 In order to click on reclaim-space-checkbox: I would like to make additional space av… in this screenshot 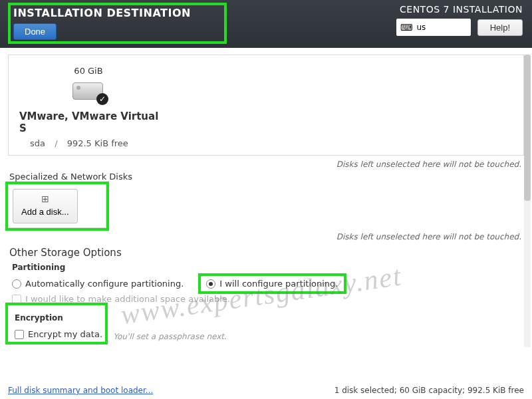, I will do `click(268, 299)`.